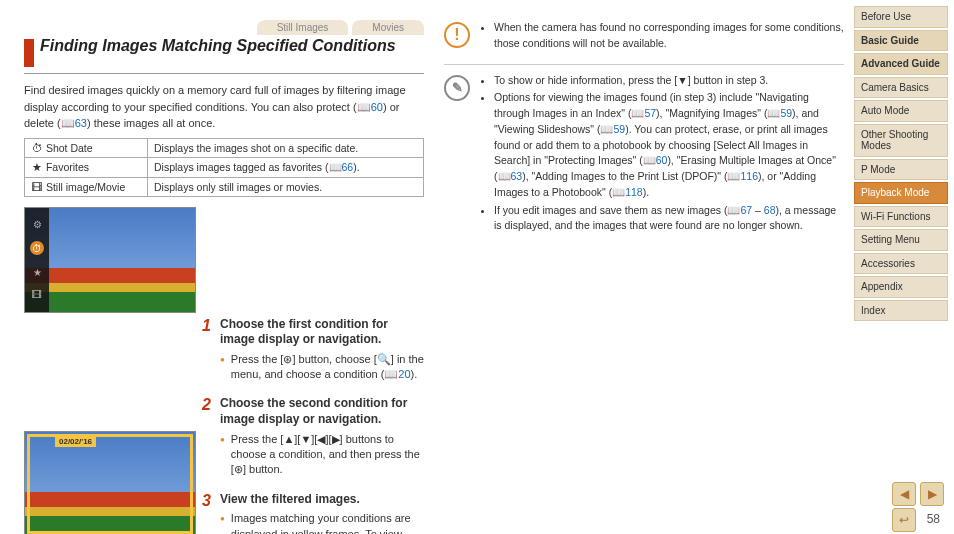 The image size is (954, 534). What do you see at coordinates (303, 28) in the screenshot?
I see `tab-still-images: Still Images` at bounding box center [303, 28].